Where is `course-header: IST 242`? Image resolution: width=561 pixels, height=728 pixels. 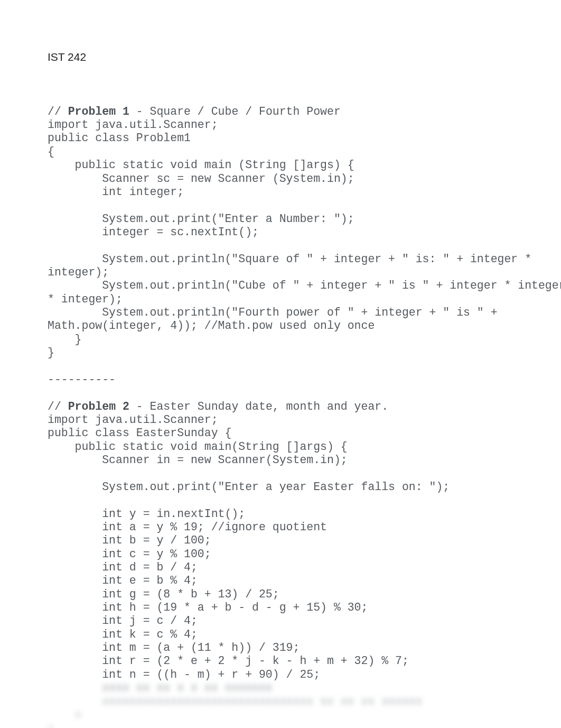 course-header: IST 242 is located at coordinates (280, 57).